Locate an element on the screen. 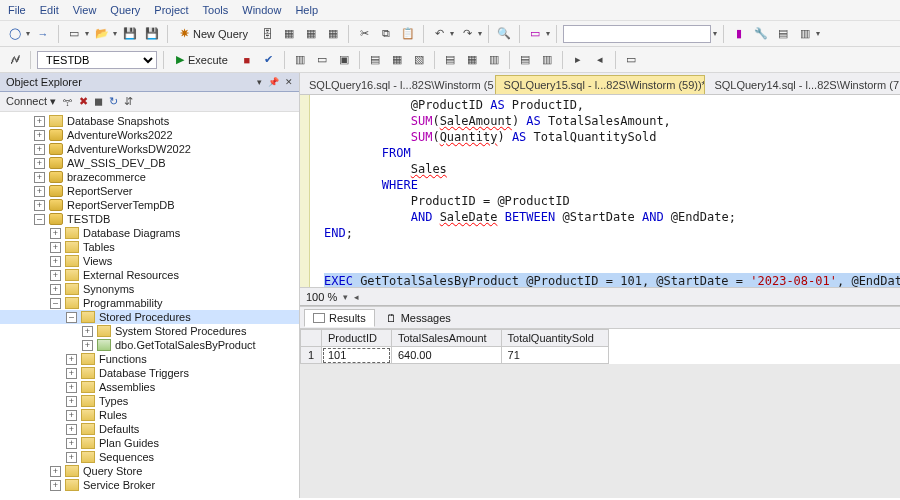 This screenshot has width=900, height=500. cell: 640.00 is located at coordinates (446, 356).